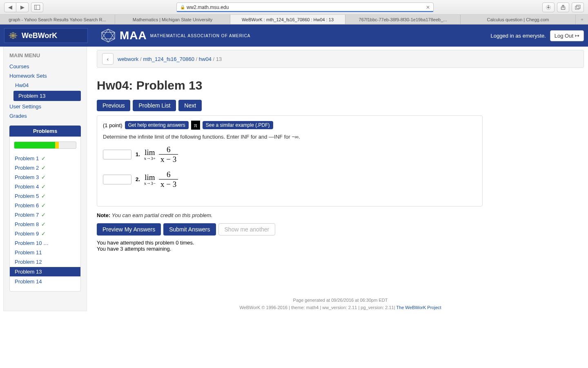 Image resolution: width=588 pixels, height=368 pixels. What do you see at coordinates (341, 304) in the screenshot?
I see `footer: Page generated at 09/26/2016 at 06:30pm …` at bounding box center [341, 304].